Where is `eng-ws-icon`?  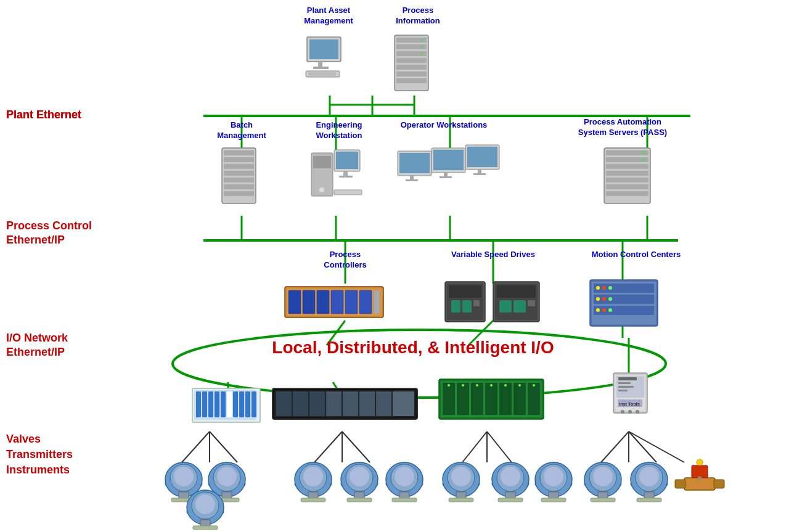 eng-ws-icon is located at coordinates (336, 178).